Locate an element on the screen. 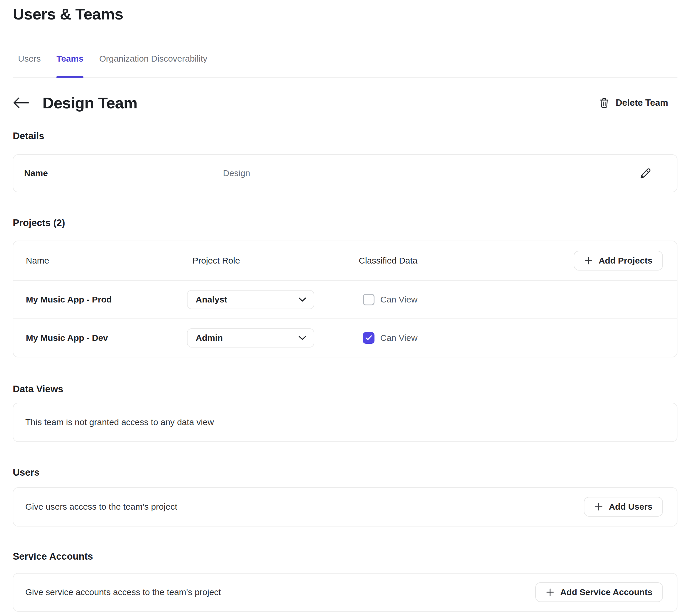  delete-team-button: Delete Team is located at coordinates (634, 103).